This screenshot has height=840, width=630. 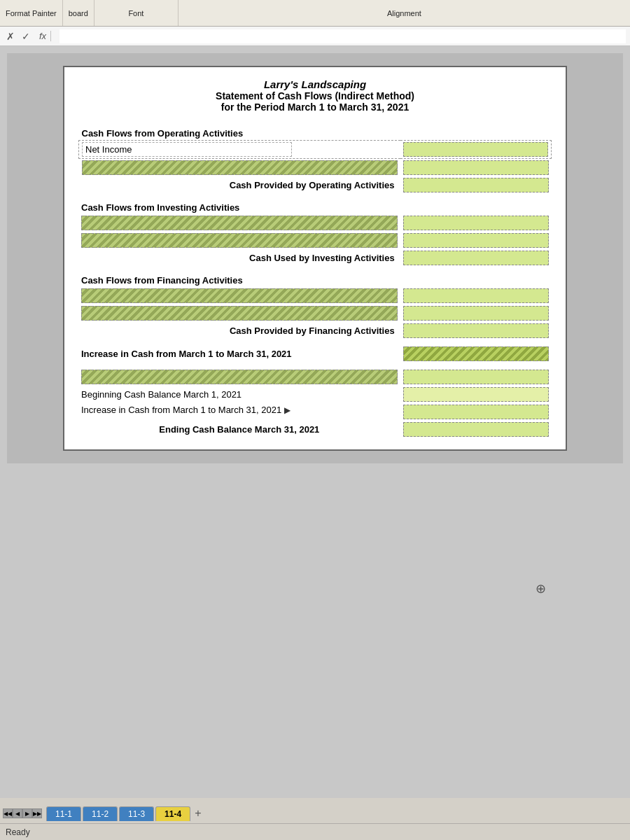 I want to click on status-bar: Ready, so click(x=315, y=832).